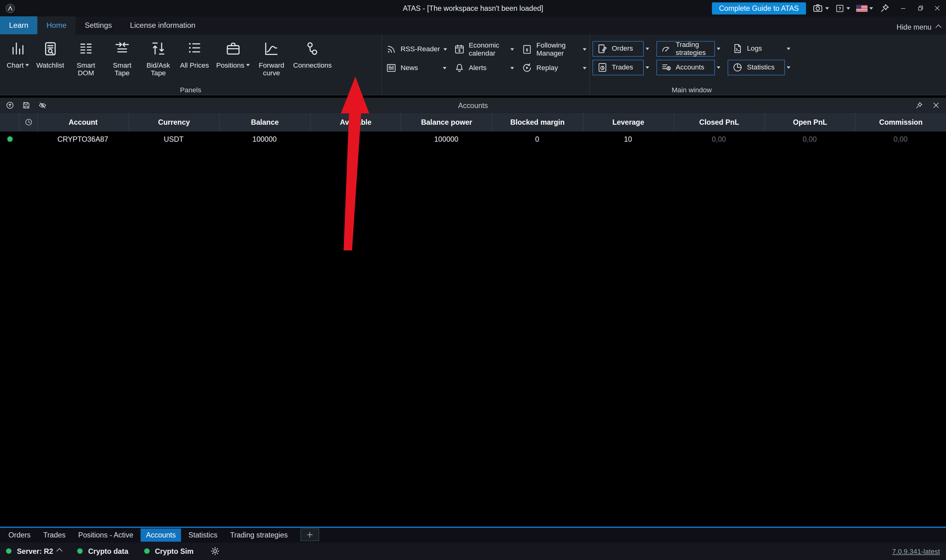  What do you see at coordinates (86, 58) in the screenshot?
I see `panel-button-smart-dom: Smart DOM` at bounding box center [86, 58].